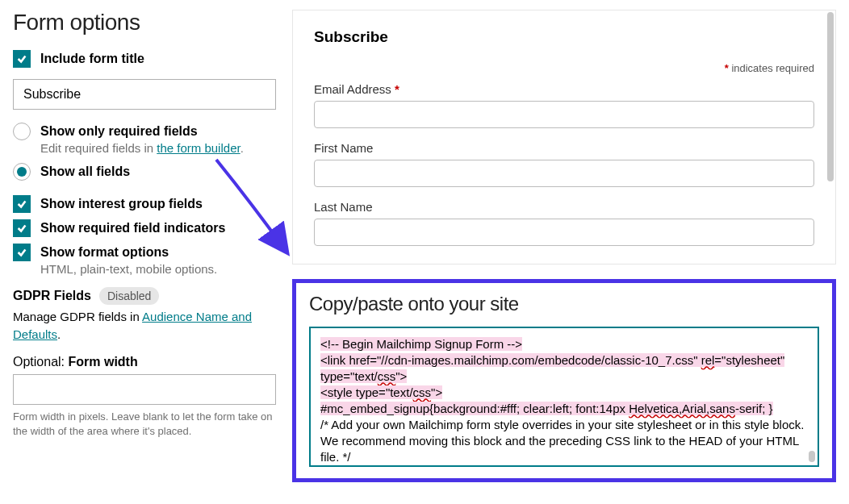  I want to click on show-all-label: Show all fields, so click(86, 172).